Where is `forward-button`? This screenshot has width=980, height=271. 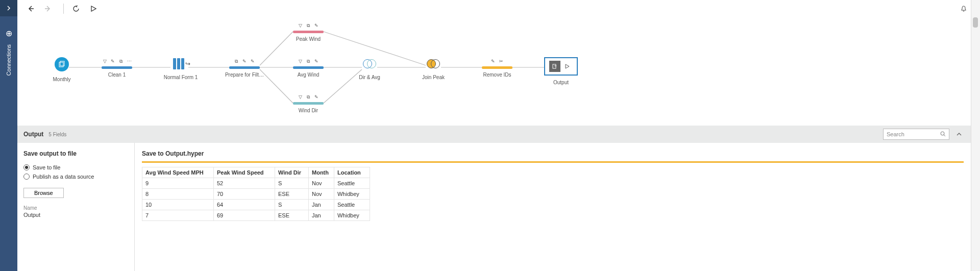 forward-button is located at coordinates (48, 9).